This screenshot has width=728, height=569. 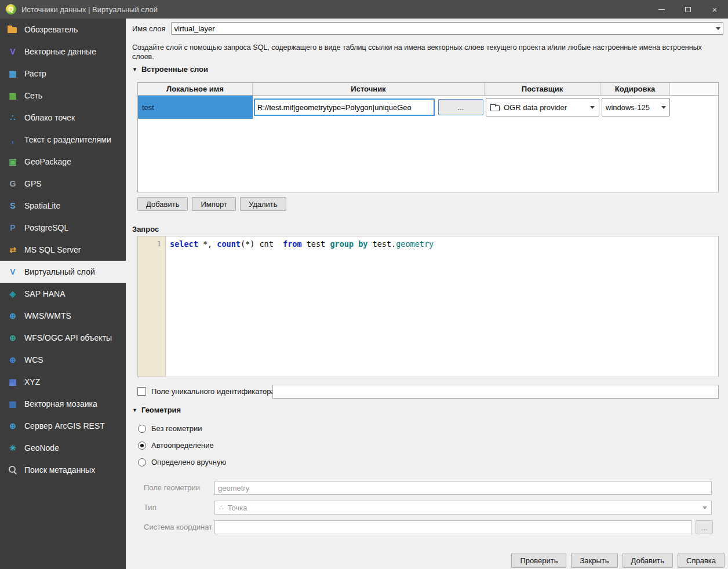 What do you see at coordinates (63, 272) in the screenshot?
I see `sidebar-item-virtual-layer: VВиртуальный слой` at bounding box center [63, 272].